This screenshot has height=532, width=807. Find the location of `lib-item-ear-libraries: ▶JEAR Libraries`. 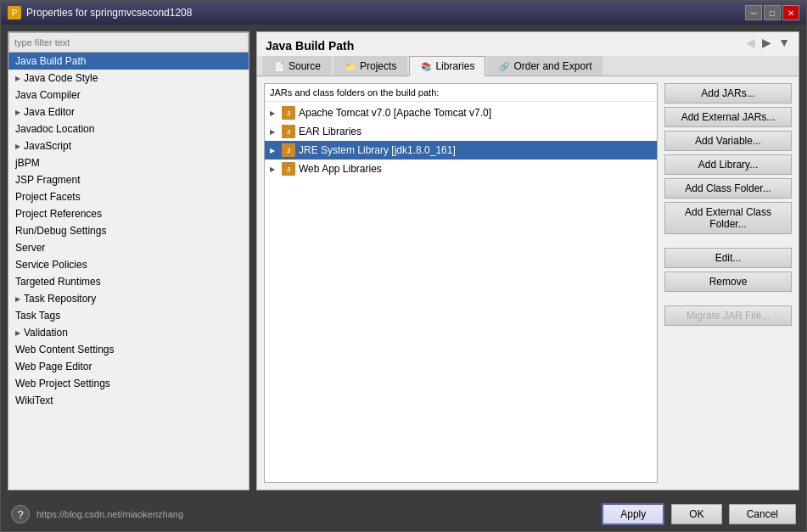

lib-item-ear-libraries: ▶JEAR Libraries is located at coordinates (461, 132).